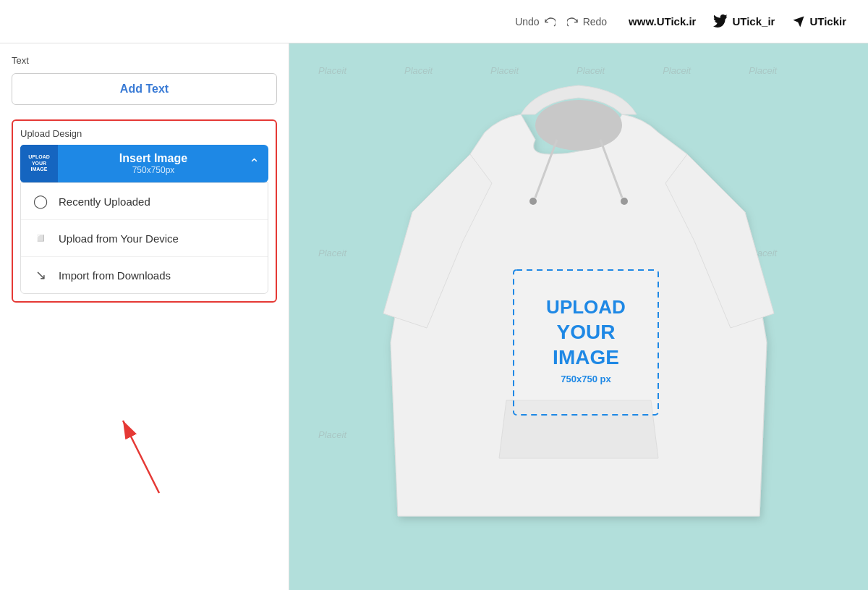 This screenshot has height=590, width=868. Describe the element at coordinates (145, 238) in the screenshot. I see `dropdown-menu: ◯ Recently Uploaded ◽ Upload from Your D…` at that location.